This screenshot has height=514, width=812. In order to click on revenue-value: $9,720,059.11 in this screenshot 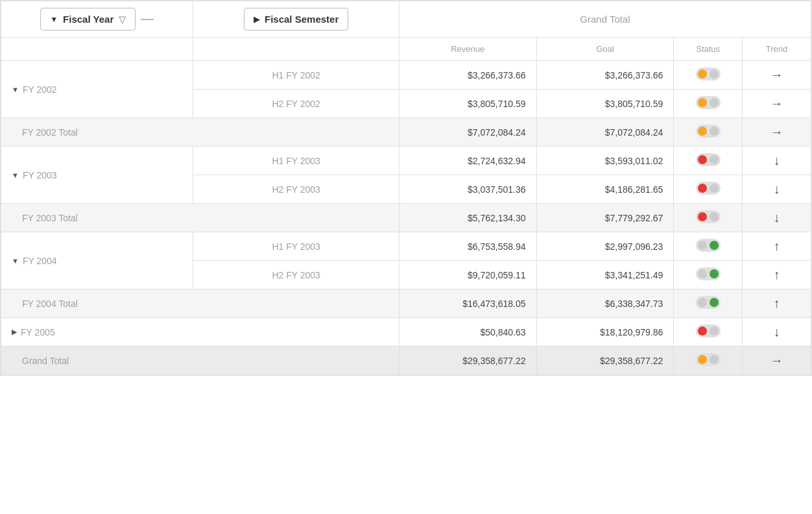, I will do `click(497, 275)`.